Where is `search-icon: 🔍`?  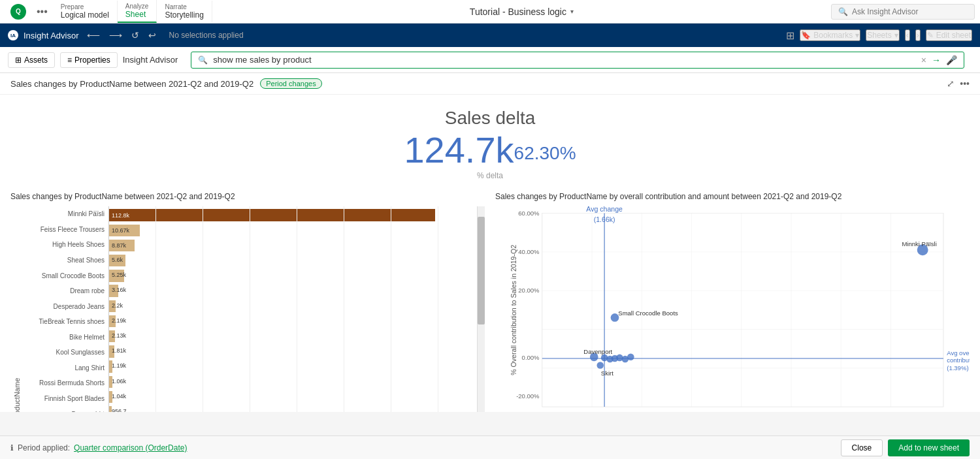
search-icon: 🔍 is located at coordinates (843, 12).